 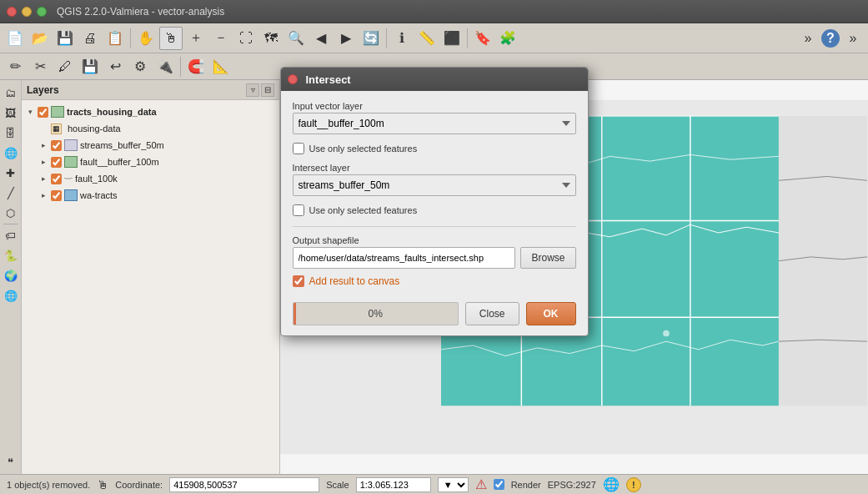 What do you see at coordinates (434, 227) in the screenshot?
I see `section-divider` at bounding box center [434, 227].